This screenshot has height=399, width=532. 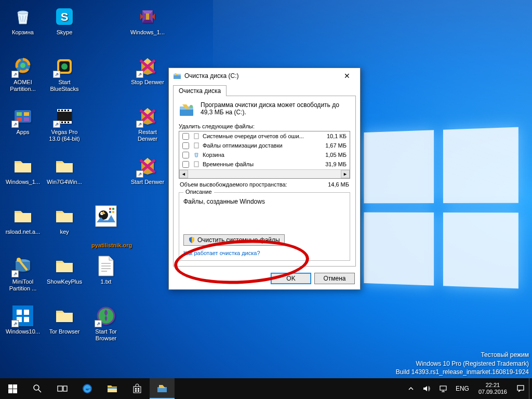 I want to click on icon-label: AOMEI Partition..., so click(x=23, y=85).